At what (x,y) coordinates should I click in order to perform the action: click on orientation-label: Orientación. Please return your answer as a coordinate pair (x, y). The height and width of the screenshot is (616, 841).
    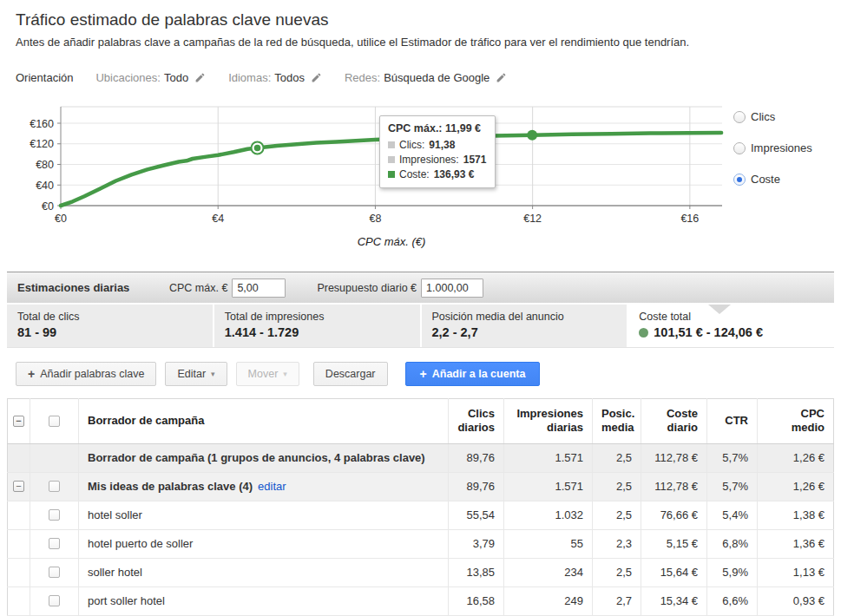
    Looking at the image, I should click on (44, 78).